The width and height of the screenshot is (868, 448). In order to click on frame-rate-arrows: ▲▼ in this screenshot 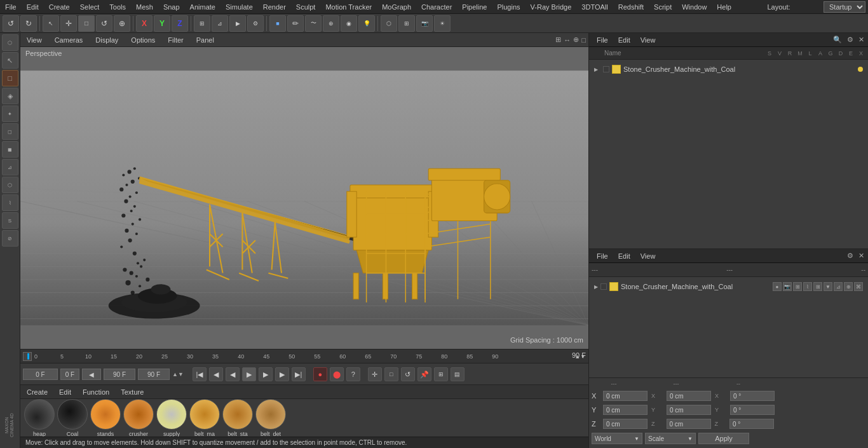, I will do `click(178, 374)`.